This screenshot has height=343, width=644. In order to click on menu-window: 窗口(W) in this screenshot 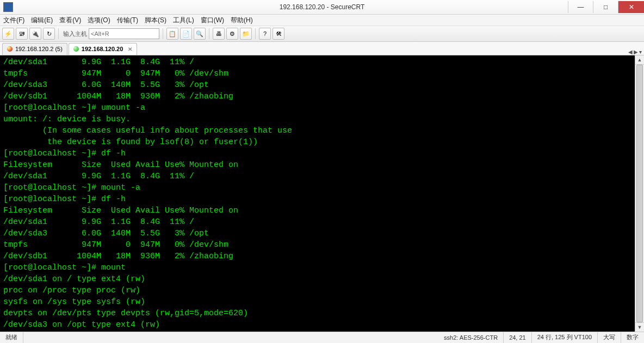, I will do `click(212, 21)`.